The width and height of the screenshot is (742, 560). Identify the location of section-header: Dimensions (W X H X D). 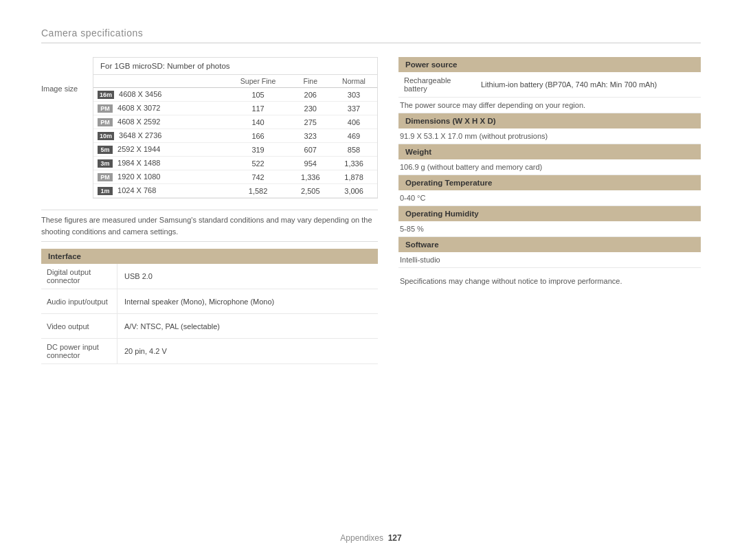
(550, 121).